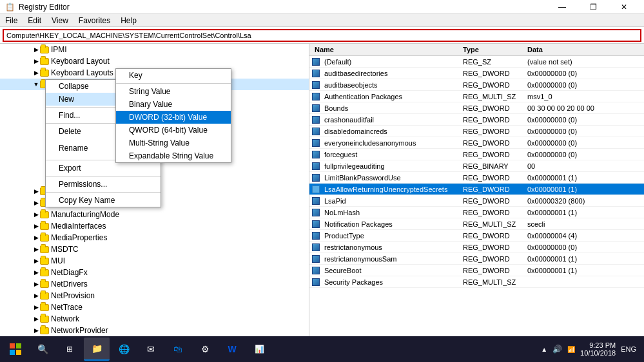 Image resolution: width=644 pixels, height=362 pixels. Describe the element at coordinates (477, 50) in the screenshot. I see `values-header: Name Type Data` at that location.